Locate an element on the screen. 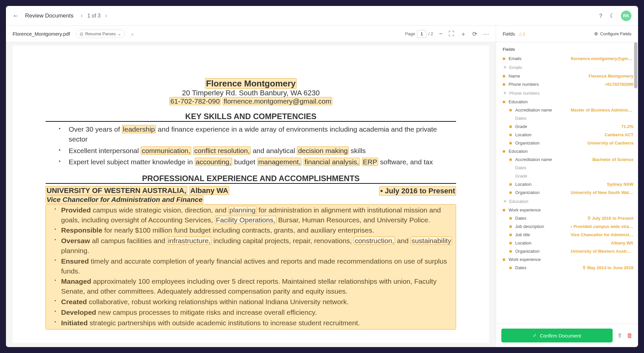  sidebar-footer: ✓ Confirm Document ⇪ 🗑 is located at coordinates (567, 335).